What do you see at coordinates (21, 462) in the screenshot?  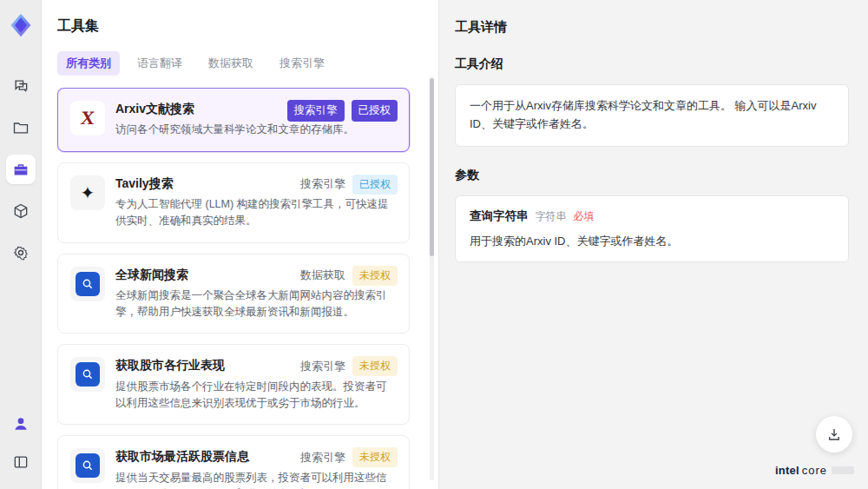 I see `collapse-panel-button` at bounding box center [21, 462].